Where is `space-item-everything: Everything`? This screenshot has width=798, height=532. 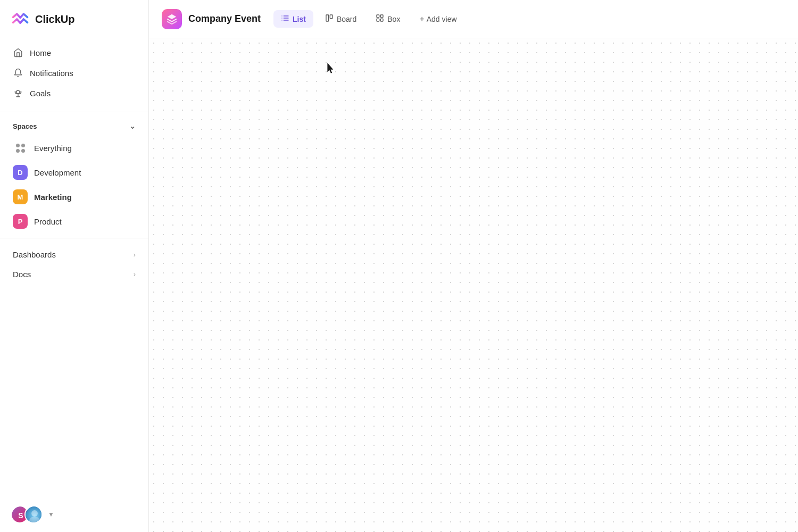 space-item-everything: Everything is located at coordinates (74, 148).